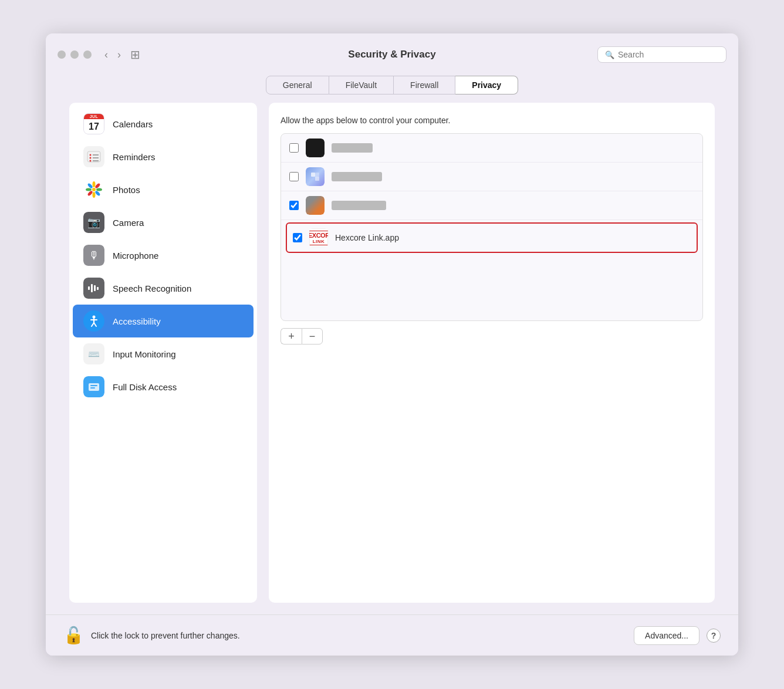  Describe the element at coordinates (106, 55) in the screenshot. I see `back-button: ‹` at that location.